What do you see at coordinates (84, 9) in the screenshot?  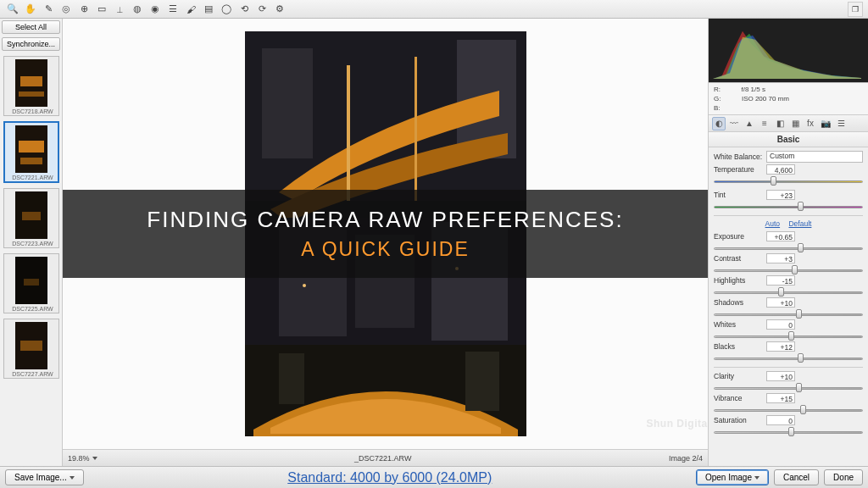 I see `target-icon: ⊕` at bounding box center [84, 9].